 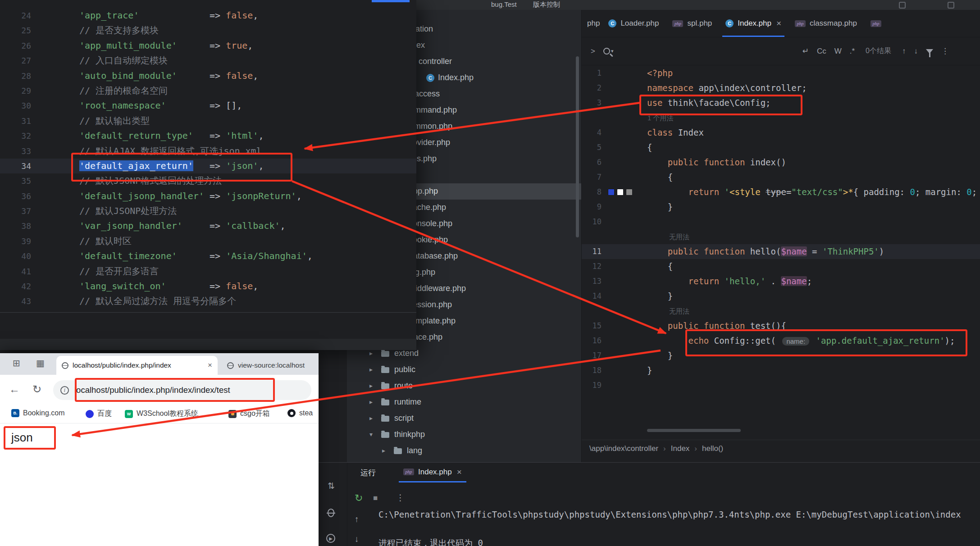 What do you see at coordinates (916, 51) in the screenshot?
I see `next-match-icon: ↓` at bounding box center [916, 51].